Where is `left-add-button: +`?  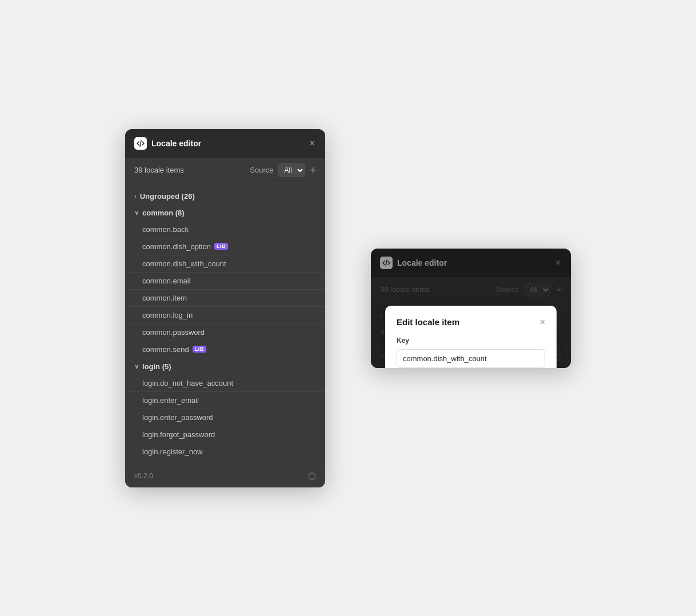
left-add-button: + is located at coordinates (313, 170).